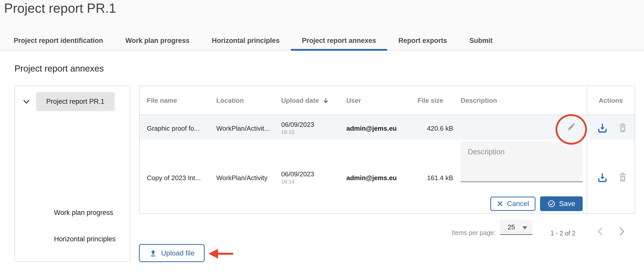 This screenshot has width=644, height=273. What do you see at coordinates (173, 128) in the screenshot?
I see `file-name-cell: Graphic proof fo...` at bounding box center [173, 128].